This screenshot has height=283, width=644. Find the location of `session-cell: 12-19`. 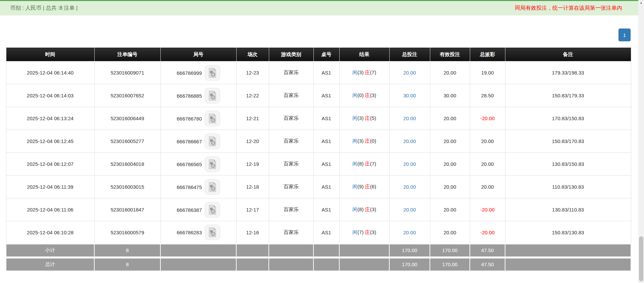

session-cell: 12-19 is located at coordinates (252, 164).